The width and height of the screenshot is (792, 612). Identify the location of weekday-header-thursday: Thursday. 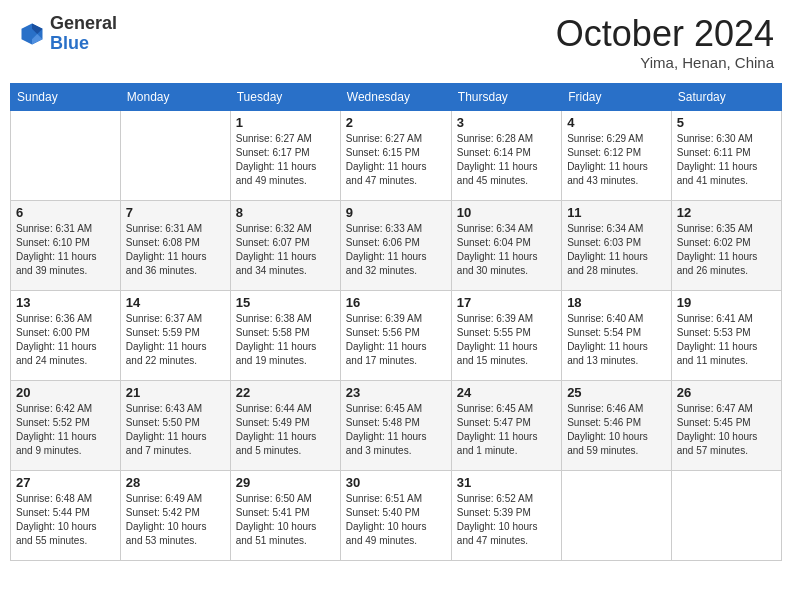
(506, 96).